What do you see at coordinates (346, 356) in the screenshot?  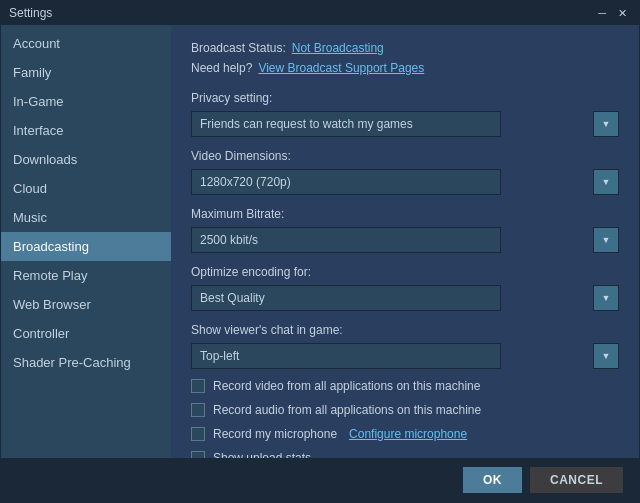 I see `viewer-chat-select: Top-leftTop-rightBottom-leftBottom-right…` at bounding box center [346, 356].